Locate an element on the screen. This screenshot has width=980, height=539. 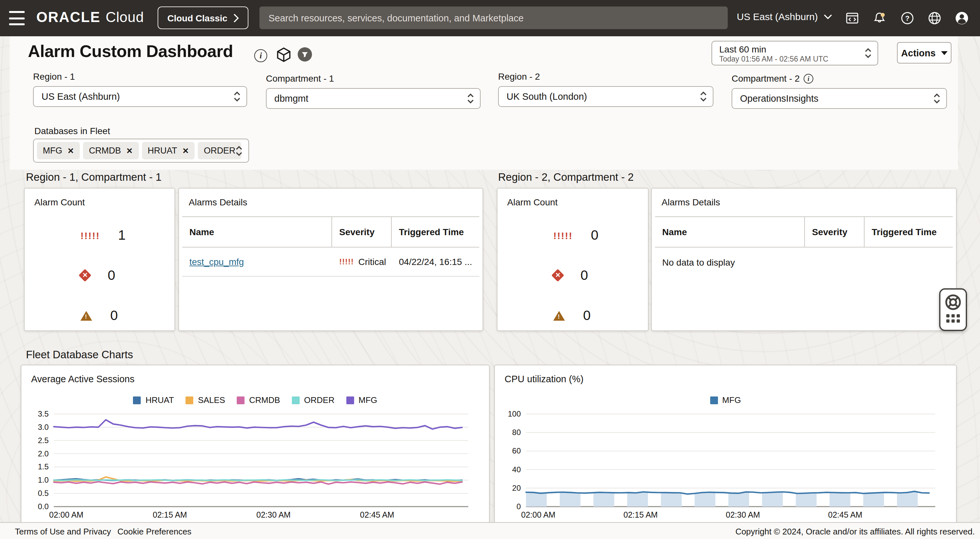
svg-text: 02:45 AM is located at coordinates (377, 515).